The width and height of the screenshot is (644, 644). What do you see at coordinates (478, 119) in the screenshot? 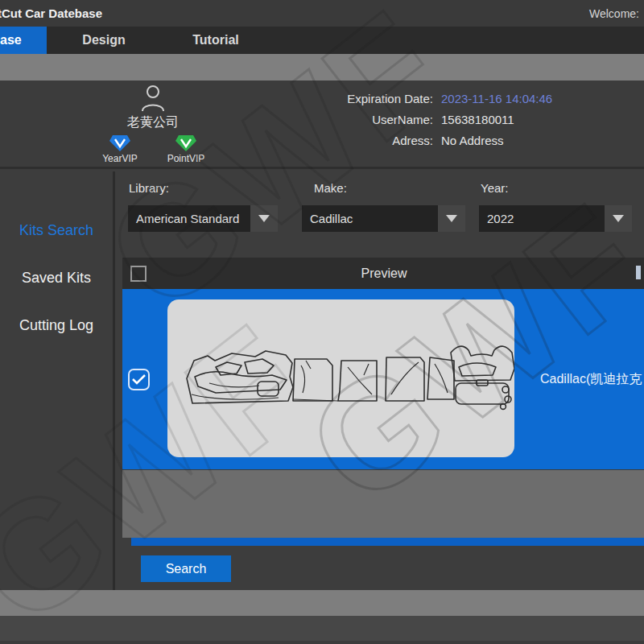
I see `username-value: 15638180011` at bounding box center [478, 119].